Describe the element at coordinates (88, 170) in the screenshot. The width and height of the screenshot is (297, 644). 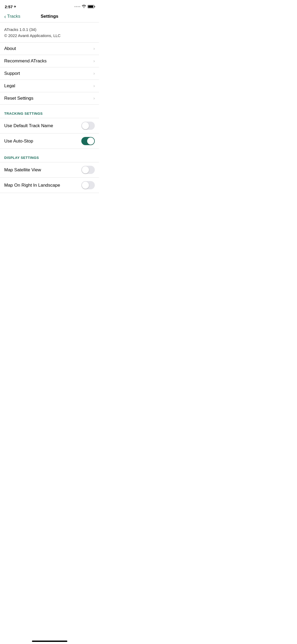
I see `toggle-satellite-view` at that location.